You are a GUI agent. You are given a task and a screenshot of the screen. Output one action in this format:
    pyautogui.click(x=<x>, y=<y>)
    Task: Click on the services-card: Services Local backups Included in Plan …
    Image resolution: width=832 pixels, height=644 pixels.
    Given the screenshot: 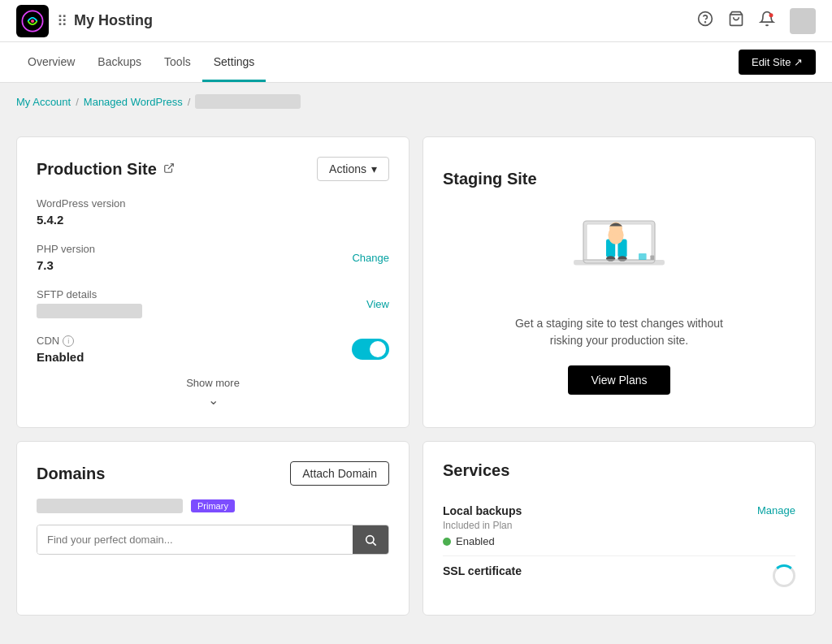 What is the action you would take?
    pyautogui.click(x=619, y=528)
    